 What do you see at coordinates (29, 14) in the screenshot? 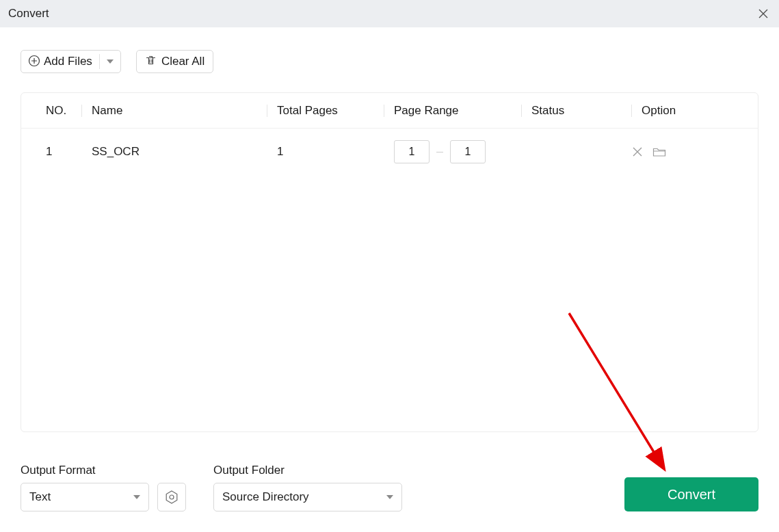
I see `window-title: Convert` at bounding box center [29, 14].